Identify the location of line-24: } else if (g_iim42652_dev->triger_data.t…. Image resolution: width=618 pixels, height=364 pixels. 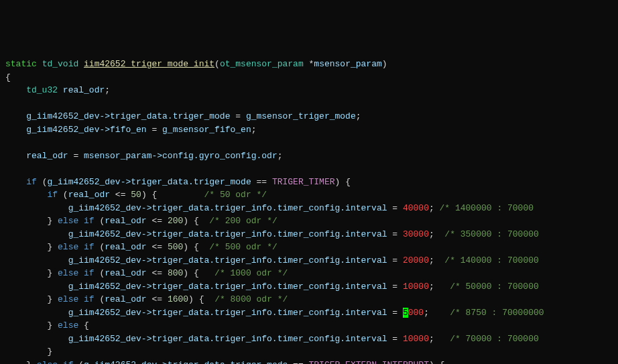
(225, 362).